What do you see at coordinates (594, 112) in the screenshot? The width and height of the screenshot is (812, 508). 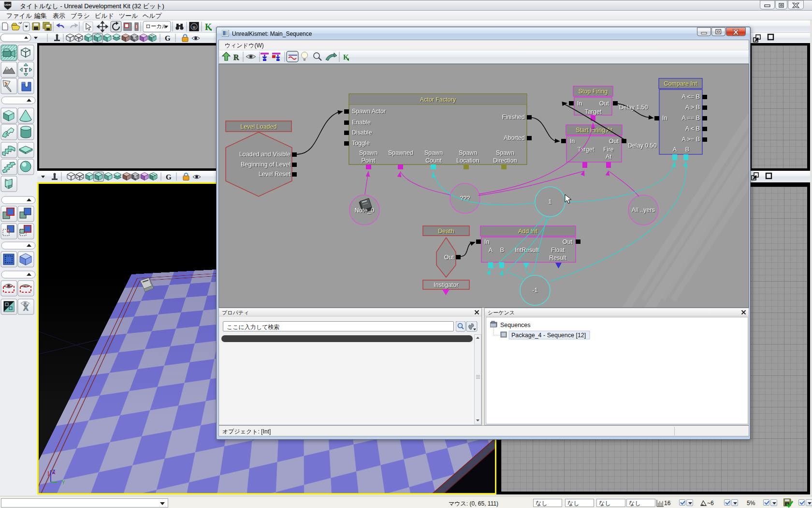 I see `svg-text: Target` at bounding box center [594, 112].